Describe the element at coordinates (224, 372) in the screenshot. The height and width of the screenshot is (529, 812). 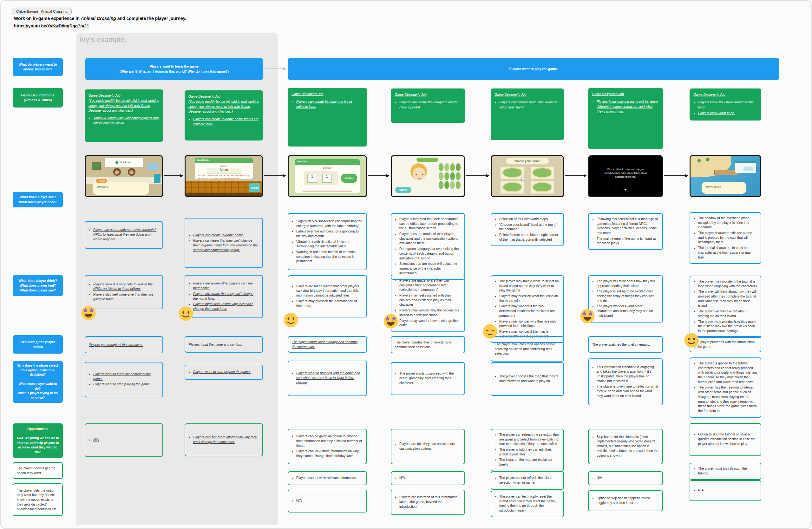
I see `why-note: Players want to start playing the game.` at that location.